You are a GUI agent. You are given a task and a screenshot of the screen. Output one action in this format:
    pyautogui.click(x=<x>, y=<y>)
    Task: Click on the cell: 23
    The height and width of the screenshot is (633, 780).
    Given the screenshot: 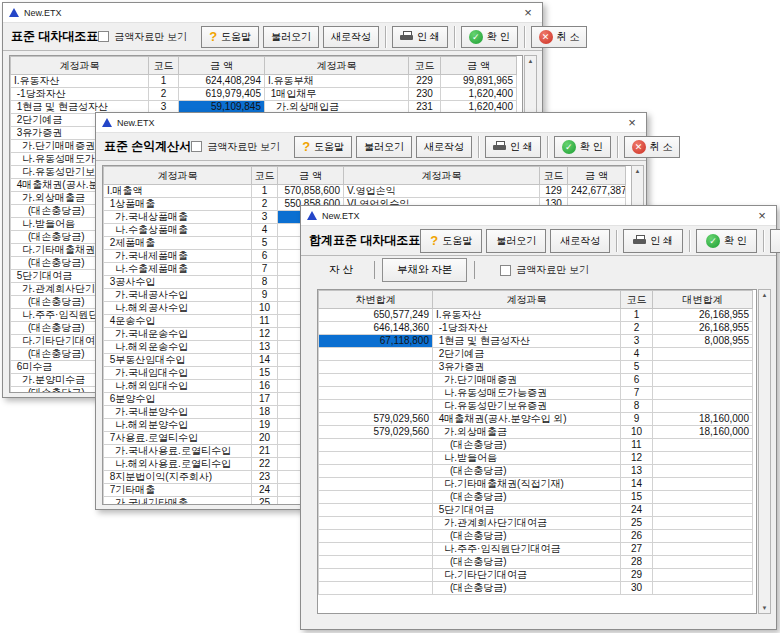 What is the action you would take?
    pyautogui.click(x=265, y=478)
    